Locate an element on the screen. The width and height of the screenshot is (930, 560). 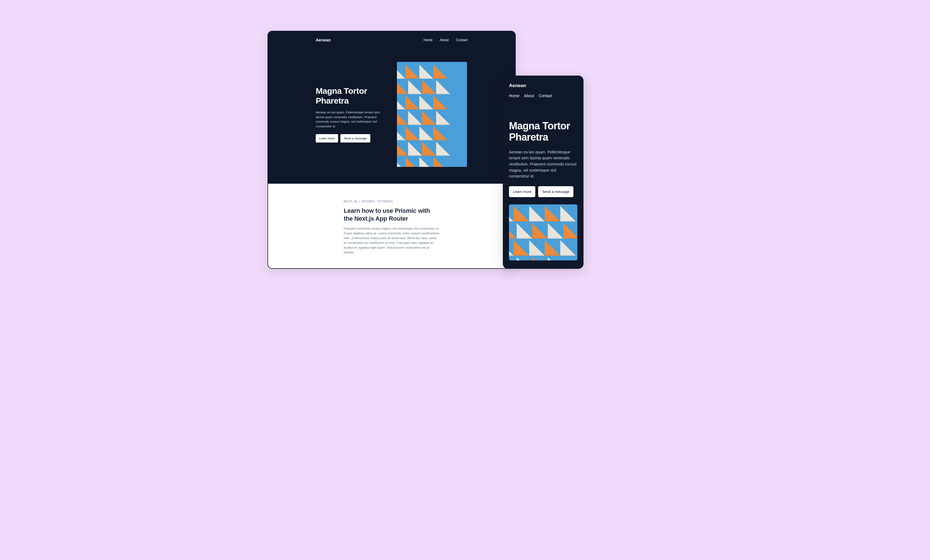
article-section: NEXT.JS + PRISMIC TUTORIAL Learn how to … is located at coordinates (392, 219).